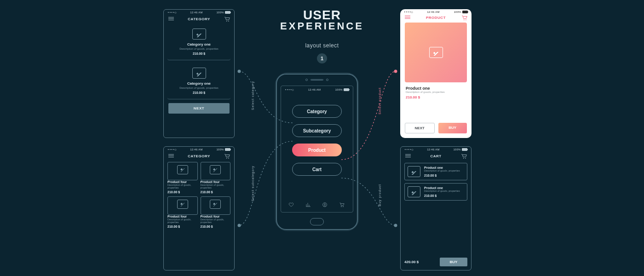 The width and height of the screenshot is (644, 276). What do you see at coordinates (309, 205) in the screenshot?
I see `stats-icon` at bounding box center [309, 205].